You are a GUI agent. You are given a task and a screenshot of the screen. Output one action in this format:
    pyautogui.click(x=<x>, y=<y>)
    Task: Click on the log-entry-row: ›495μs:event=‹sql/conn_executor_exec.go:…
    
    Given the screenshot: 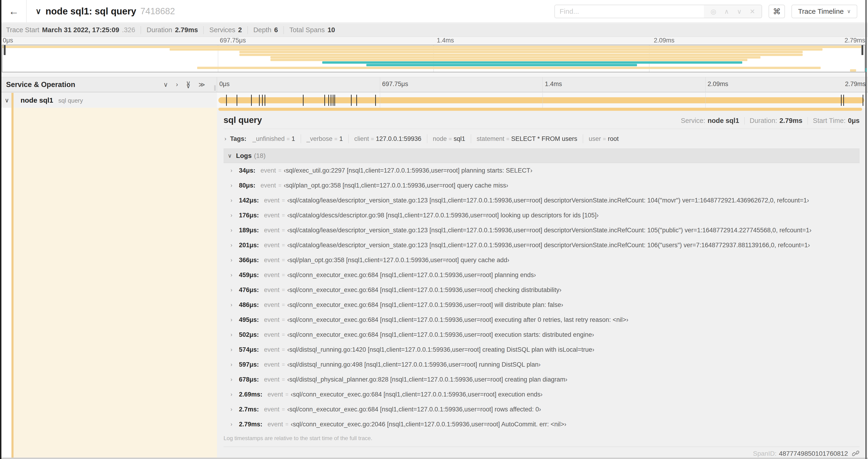 What is the action you would take?
    pyautogui.click(x=541, y=320)
    